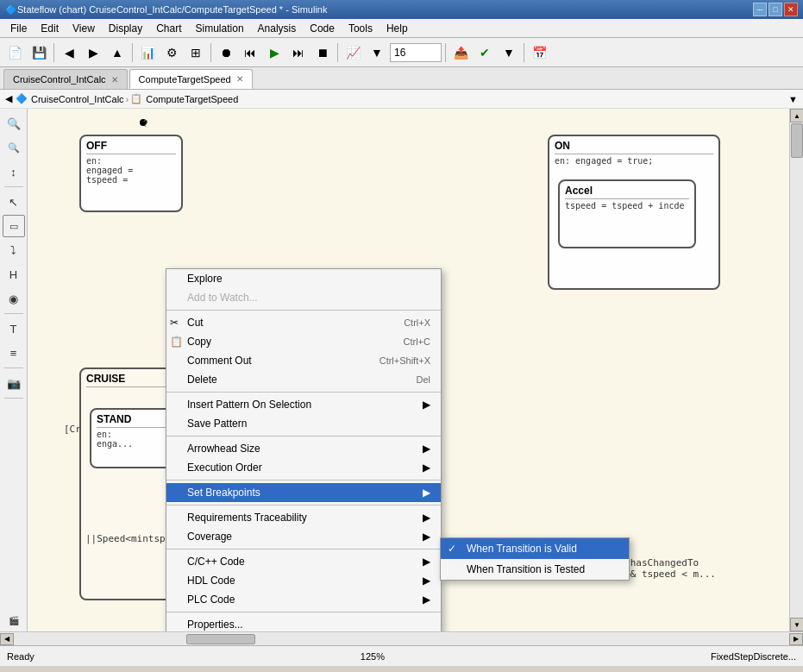  What do you see at coordinates (416, 53) in the screenshot?
I see `zoom-input` at bounding box center [416, 53].